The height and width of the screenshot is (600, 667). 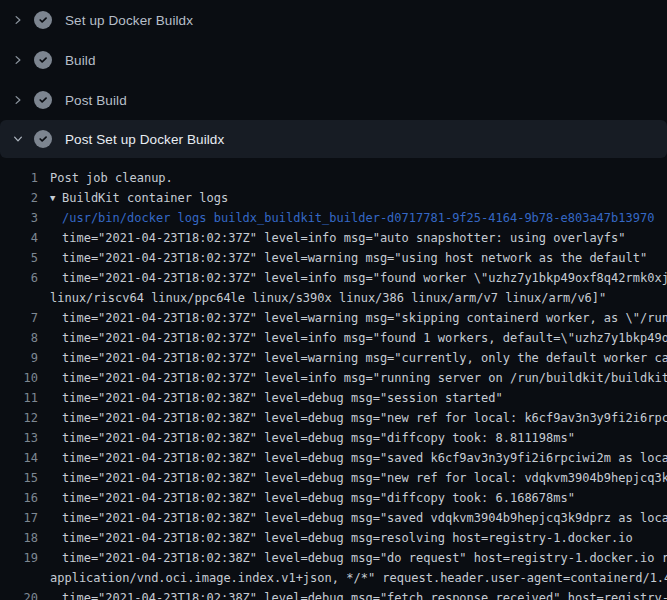 I want to click on step-header-post-set-up-docker-buildx: Post Set up Docker Buildx, so click(x=334, y=139).